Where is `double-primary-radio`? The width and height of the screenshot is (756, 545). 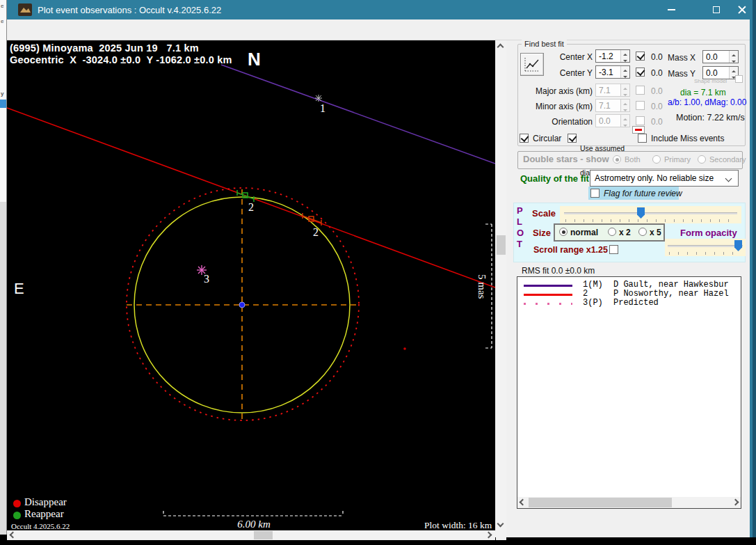 double-primary-radio is located at coordinates (657, 159).